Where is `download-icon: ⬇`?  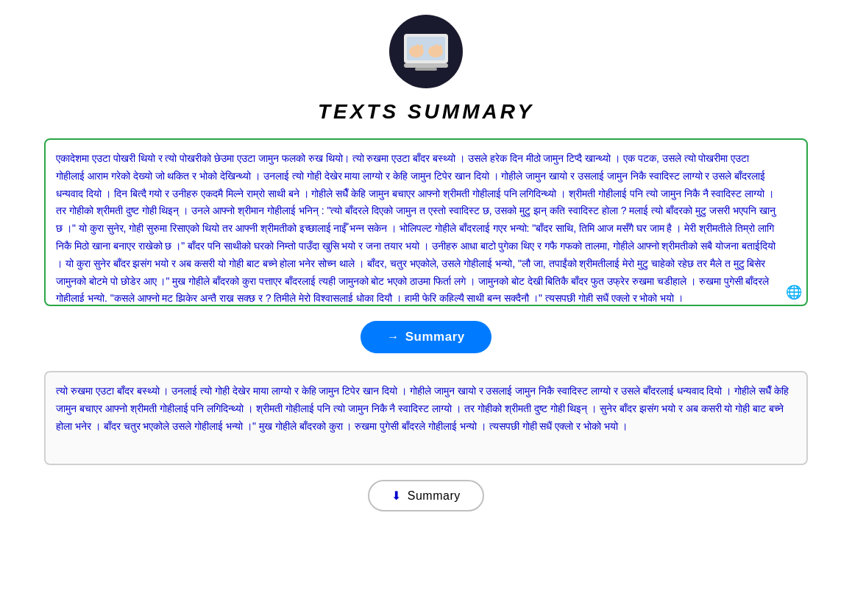
download-icon: ⬇ is located at coordinates (397, 496).